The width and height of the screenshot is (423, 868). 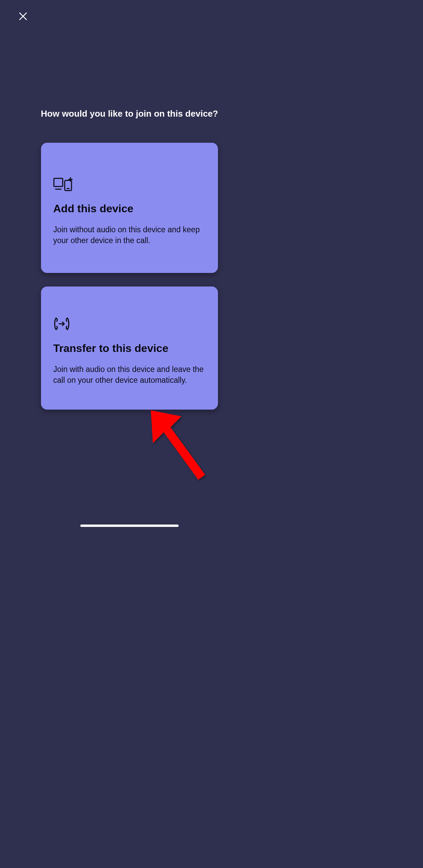 I want to click on transfer-device-option: Transfer to this device Join with audio …, so click(x=129, y=348).